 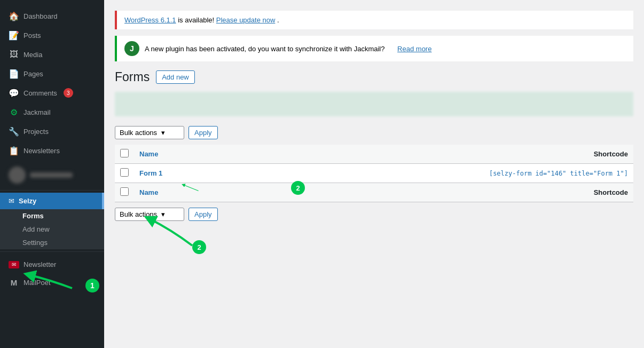 What do you see at coordinates (14, 74) in the screenshot?
I see `pages-icon: 📄` at bounding box center [14, 74].